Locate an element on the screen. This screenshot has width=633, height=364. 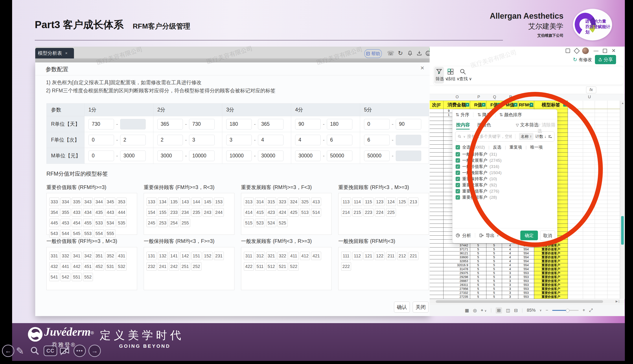
help-button: 帮助 is located at coordinates (373, 54).